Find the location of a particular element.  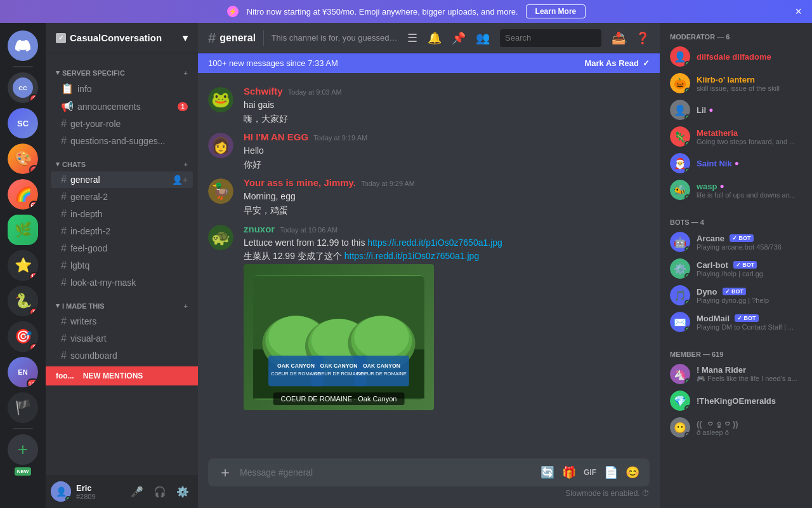

message-input is located at coordinates (386, 472).